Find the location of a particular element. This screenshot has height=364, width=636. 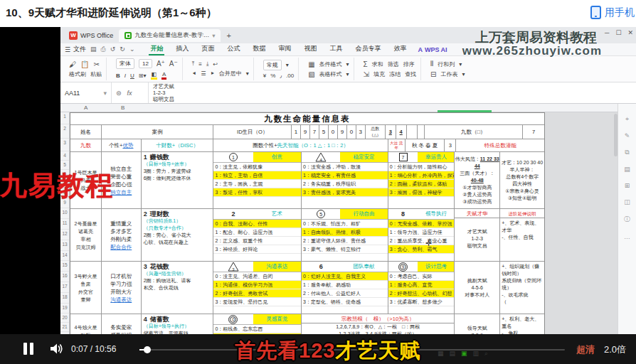

header-dayun: 大运 流年 is located at coordinates (397, 146).